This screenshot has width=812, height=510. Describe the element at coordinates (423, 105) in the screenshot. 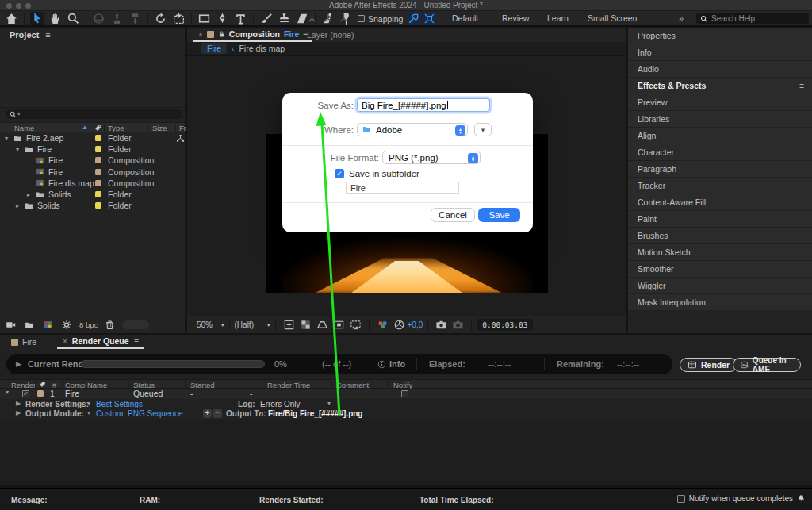

I see `filename-input: Big Fire_[#####].png` at that location.